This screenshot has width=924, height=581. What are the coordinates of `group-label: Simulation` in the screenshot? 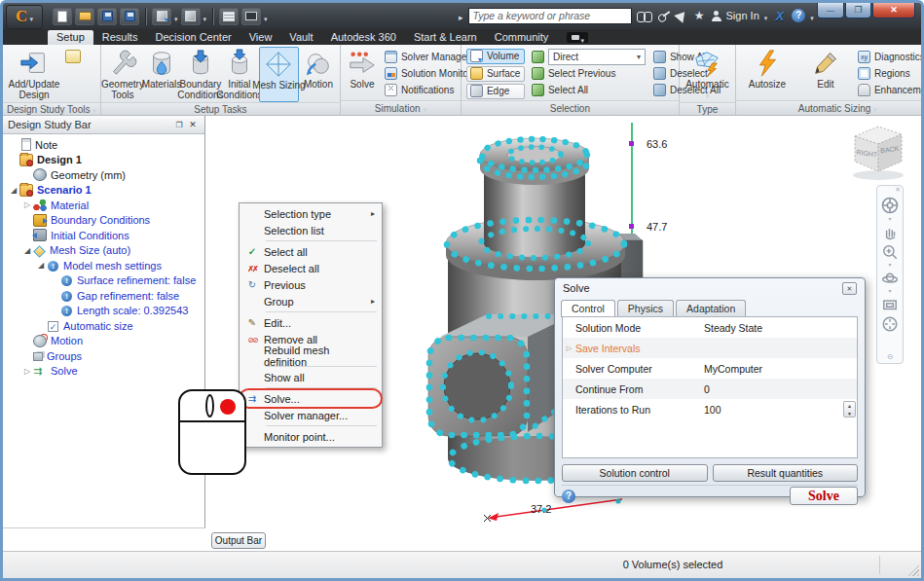 It's located at (401, 107).